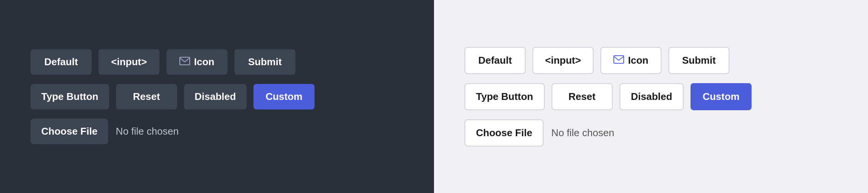  Describe the element at coordinates (163, 62) in the screenshot. I see `dark-row-1: Default <input> Icon Submit` at that location.